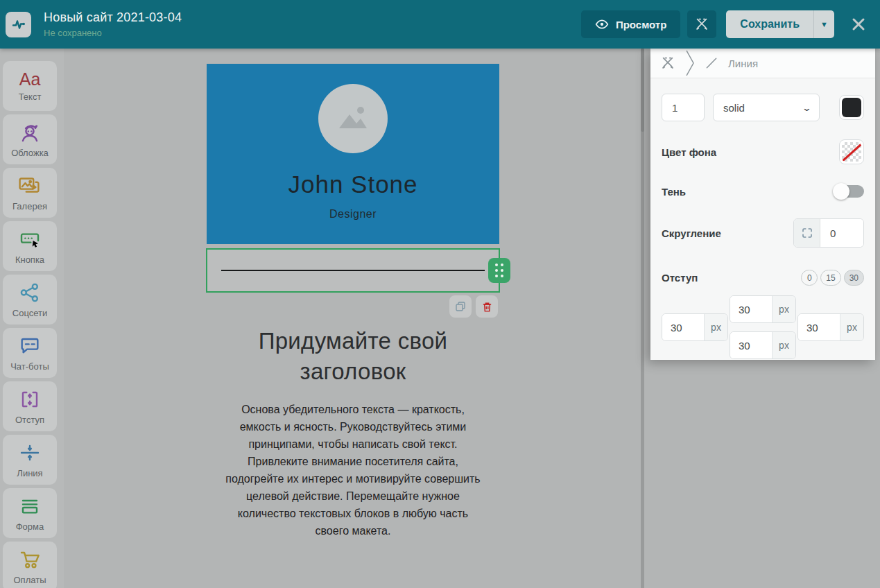  Describe the element at coordinates (809, 277) in the screenshot. I see `padding-preset-0: 0` at that location.